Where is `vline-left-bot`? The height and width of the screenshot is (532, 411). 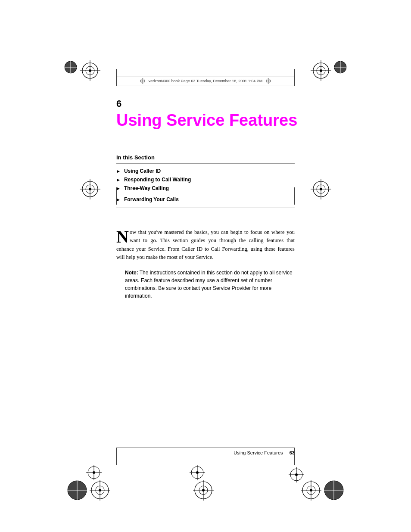
vline-left-bot is located at coordinates (116, 457).